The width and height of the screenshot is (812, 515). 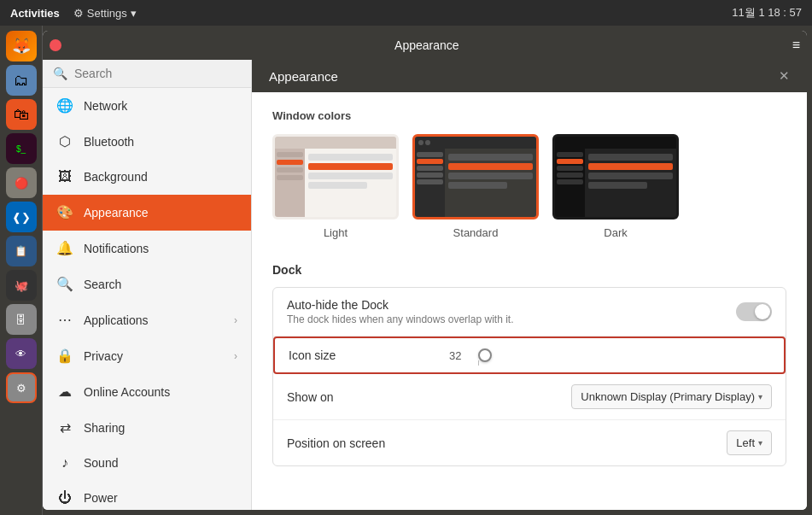 I want to click on standard-preview, so click(x=476, y=177).